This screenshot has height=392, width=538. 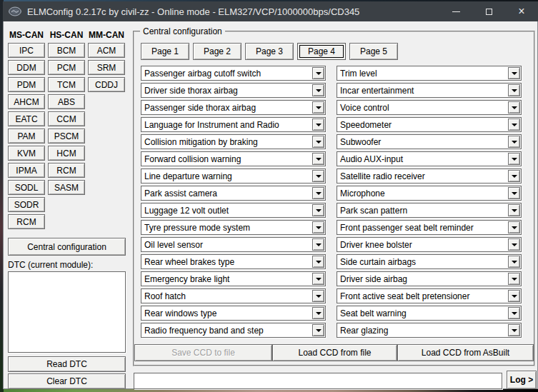 I want to click on dropdown-park-scan-pattern: Park scan pattern, so click(x=429, y=210).